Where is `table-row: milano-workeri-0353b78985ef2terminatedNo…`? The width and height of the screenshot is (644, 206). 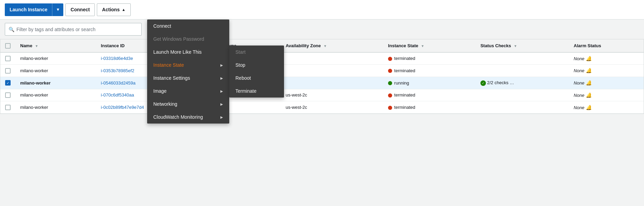
table-row: milano-workeri-0353b78985ef2terminatedNo… is located at coordinates (322, 71).